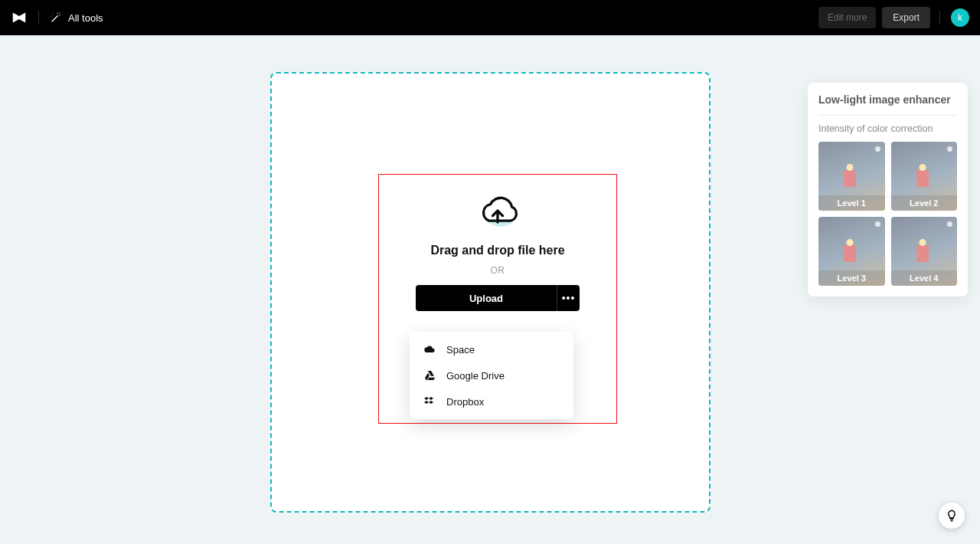 The width and height of the screenshot is (980, 544). What do you see at coordinates (492, 375) in the screenshot?
I see `upload-source-menu: Space Google Drive Dropbox` at bounding box center [492, 375].